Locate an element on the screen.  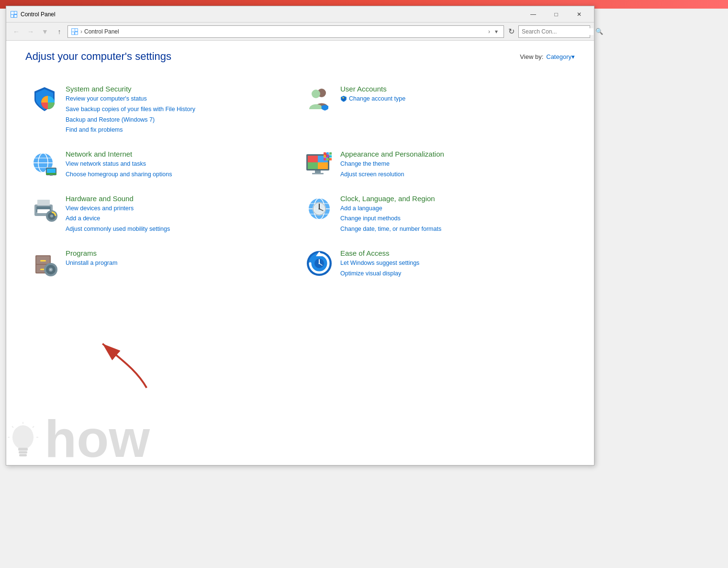
ease-of-access-content: Ease of Access Let Windows suggest setti… is located at coordinates (380, 263).